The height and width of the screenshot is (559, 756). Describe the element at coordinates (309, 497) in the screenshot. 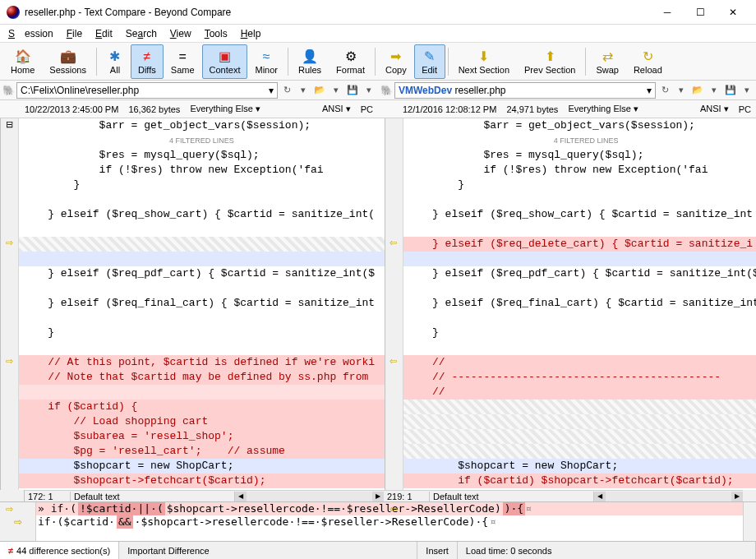

I see `left-hscrollbar` at that location.